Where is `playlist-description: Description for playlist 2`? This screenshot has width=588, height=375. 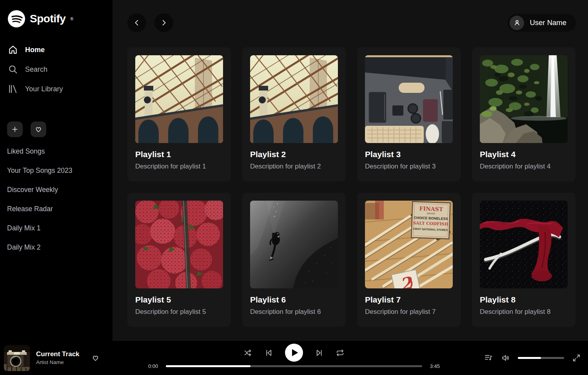 playlist-description: Description for playlist 2 is located at coordinates (294, 167).